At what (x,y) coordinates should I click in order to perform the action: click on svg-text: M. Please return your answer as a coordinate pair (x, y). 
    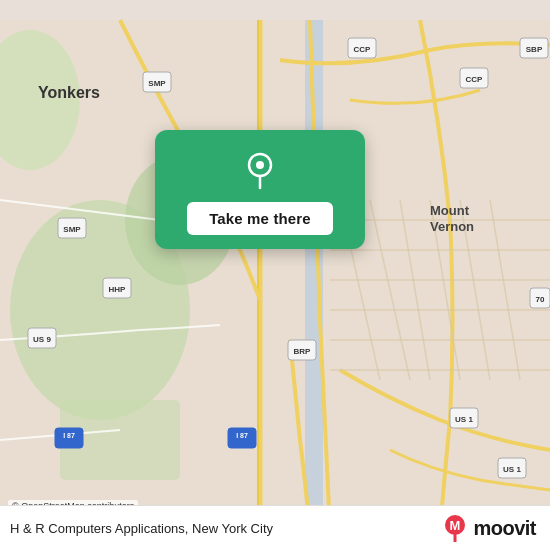
    Looking at the image, I should click on (456, 526).